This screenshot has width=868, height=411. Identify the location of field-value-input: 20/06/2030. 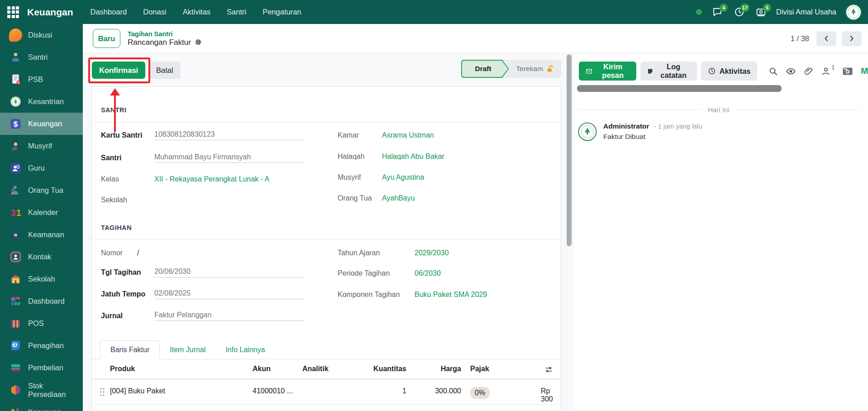
(229, 272).